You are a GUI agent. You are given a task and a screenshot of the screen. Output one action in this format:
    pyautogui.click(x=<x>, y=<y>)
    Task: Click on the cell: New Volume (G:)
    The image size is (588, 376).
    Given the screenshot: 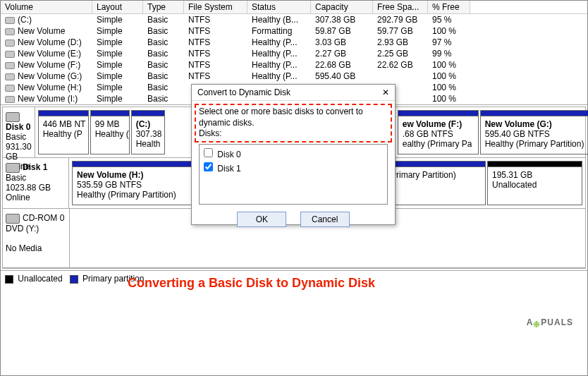 What is the action you would take?
    pyautogui.click(x=47, y=76)
    